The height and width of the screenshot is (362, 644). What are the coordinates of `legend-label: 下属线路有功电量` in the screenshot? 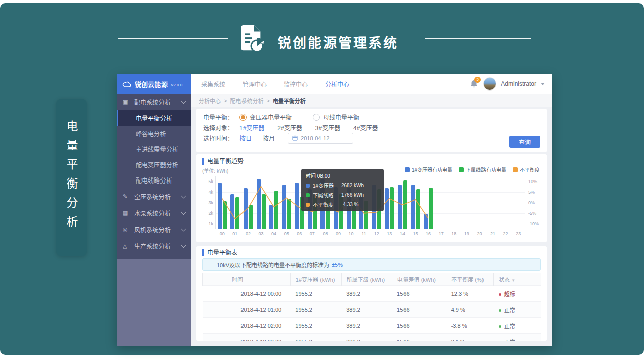 It's located at (486, 170).